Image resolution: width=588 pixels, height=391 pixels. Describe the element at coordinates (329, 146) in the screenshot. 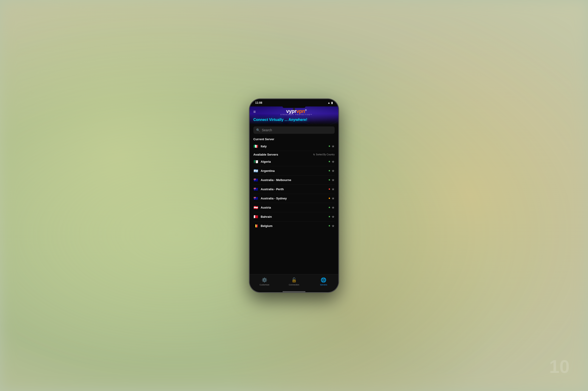

I see `current-server-dot` at that location.